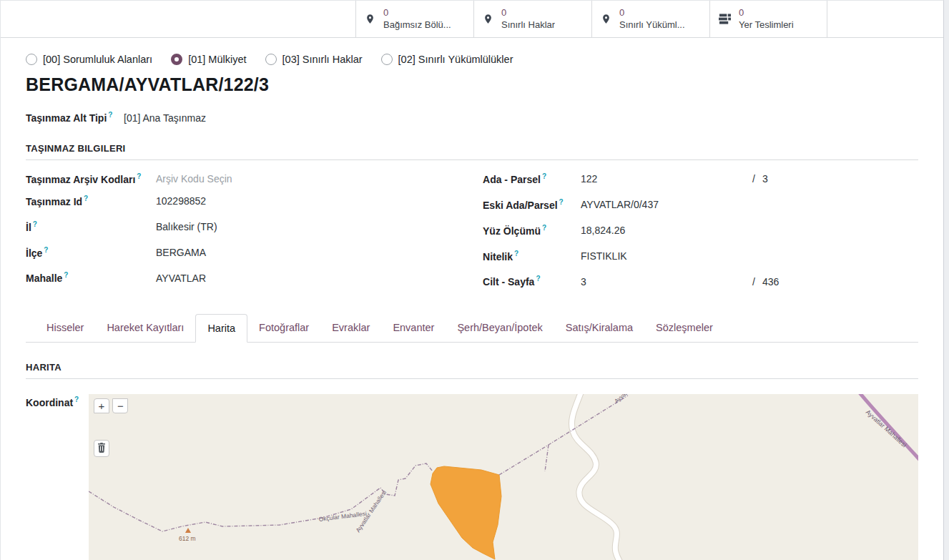 This screenshot has width=949, height=560. Describe the element at coordinates (532, 282) in the screenshot. I see `field-label: Cilt - Sayfa?` at that location.